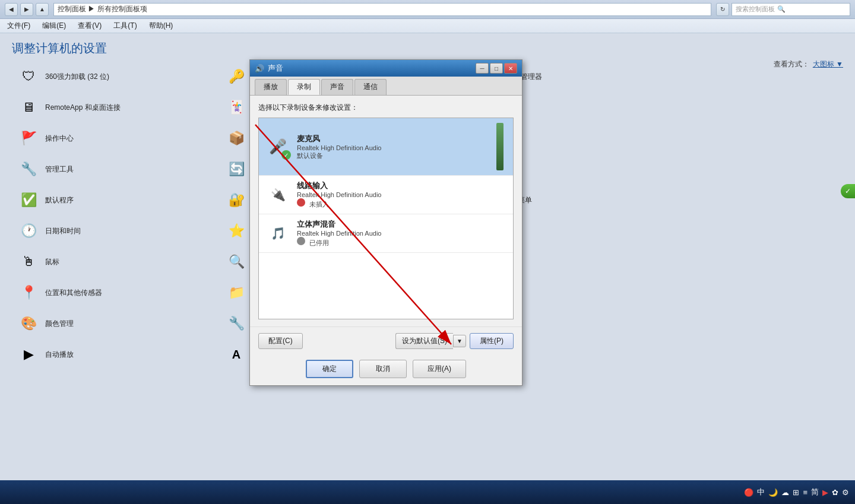 The image size is (855, 504). I want to click on device-name-microphone: 麦克风, so click(394, 139).